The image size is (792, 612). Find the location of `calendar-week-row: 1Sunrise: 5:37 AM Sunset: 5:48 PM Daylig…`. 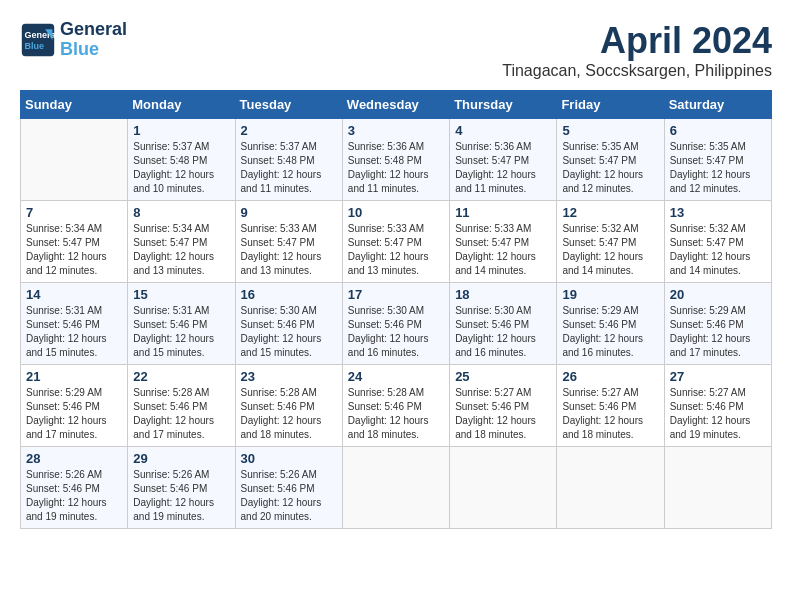

calendar-week-row: 1Sunrise: 5:37 AM Sunset: 5:48 PM Daylig… is located at coordinates (396, 160).